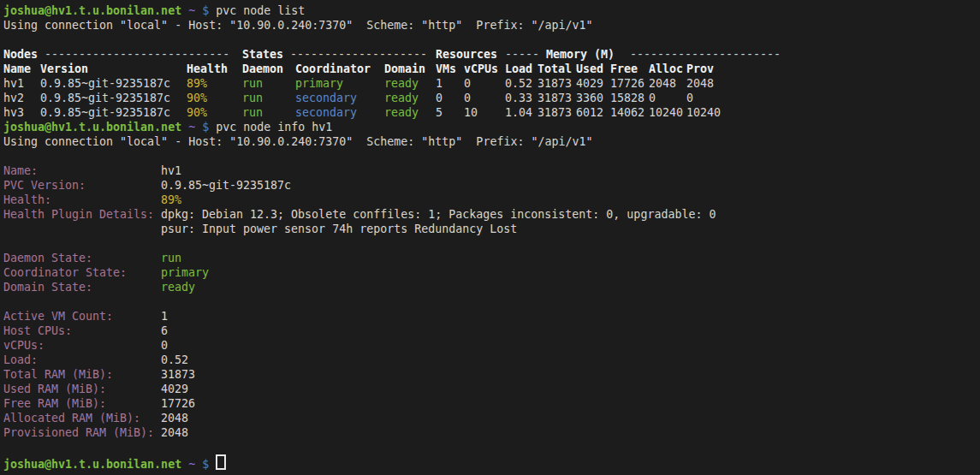 This screenshot has width=980, height=475. What do you see at coordinates (17, 68) in the screenshot?
I see `col-name: Name` at bounding box center [17, 68].